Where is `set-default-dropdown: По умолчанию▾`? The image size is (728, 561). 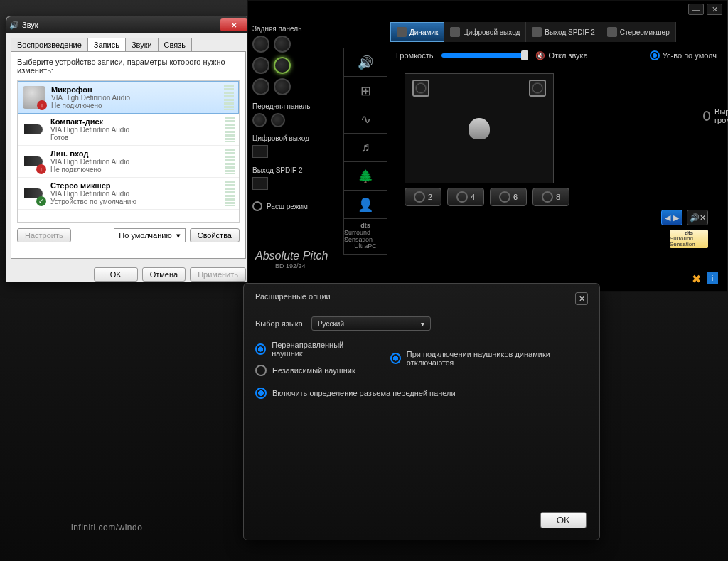
set-default-dropdown: По умолчанию▾ is located at coordinates (149, 235).